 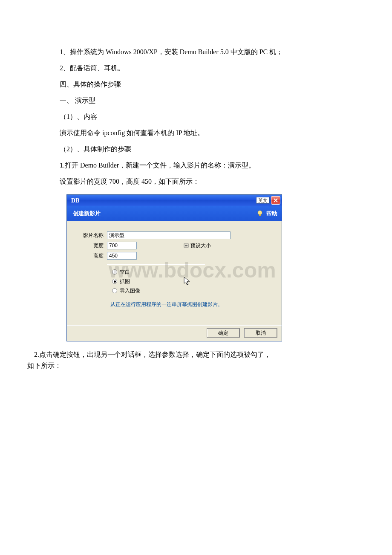 What do you see at coordinates (196, 149) in the screenshot?
I see `subheading-steps: （2）、具体制作的步骤` at bounding box center [196, 149].